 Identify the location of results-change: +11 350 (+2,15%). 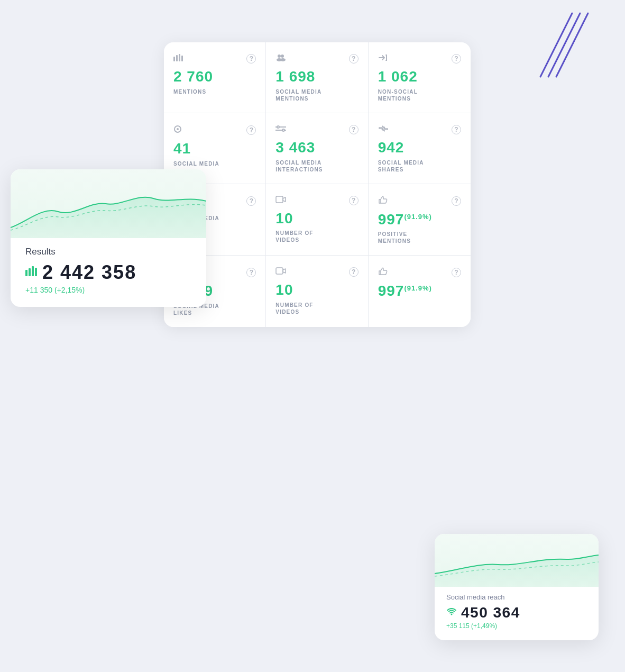
(108, 290).